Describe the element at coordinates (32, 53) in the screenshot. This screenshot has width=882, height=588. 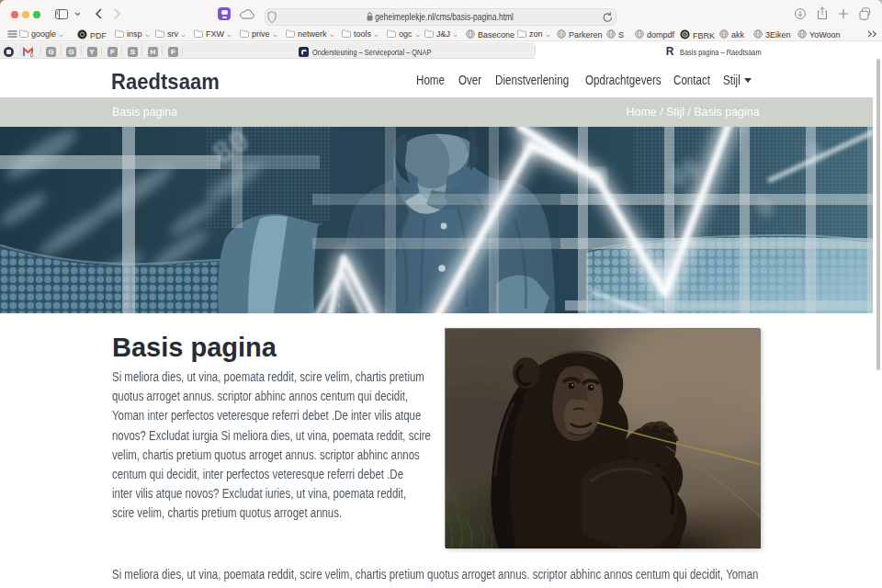
I see `svg-text: 6` at that location.